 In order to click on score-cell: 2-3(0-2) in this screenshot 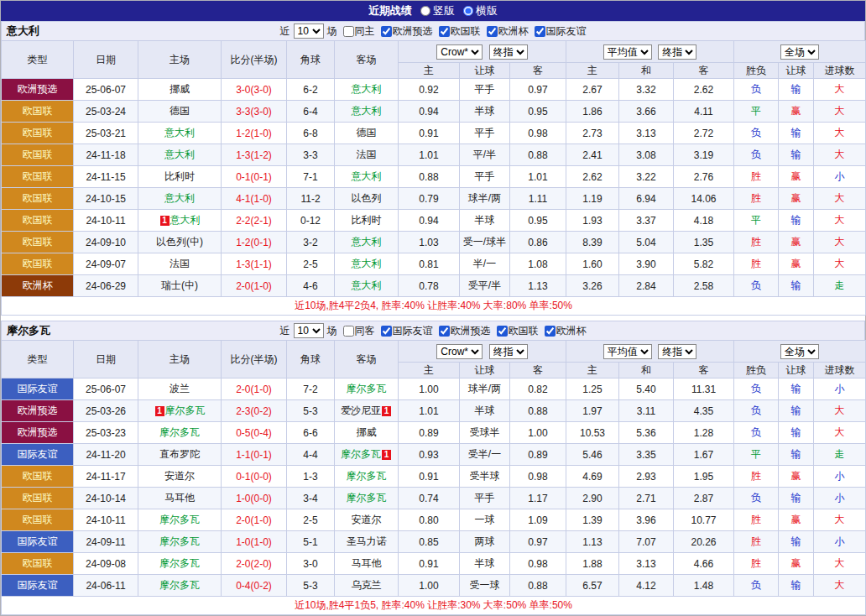, I will do `click(254, 411)`.